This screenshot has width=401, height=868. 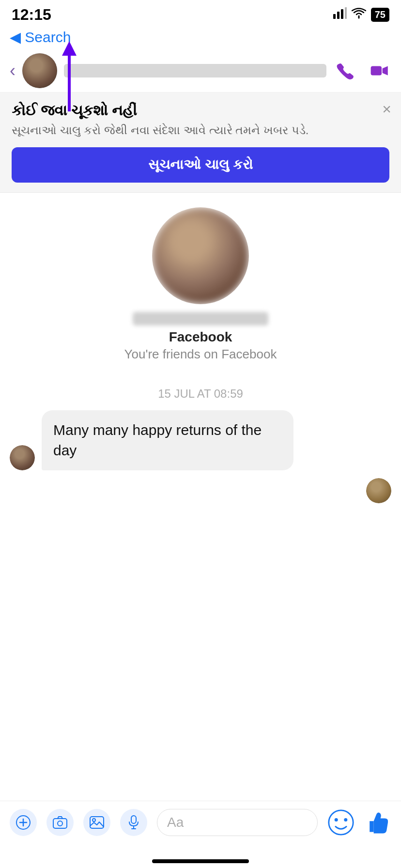 What do you see at coordinates (97, 822) in the screenshot?
I see `image-button` at bounding box center [97, 822].